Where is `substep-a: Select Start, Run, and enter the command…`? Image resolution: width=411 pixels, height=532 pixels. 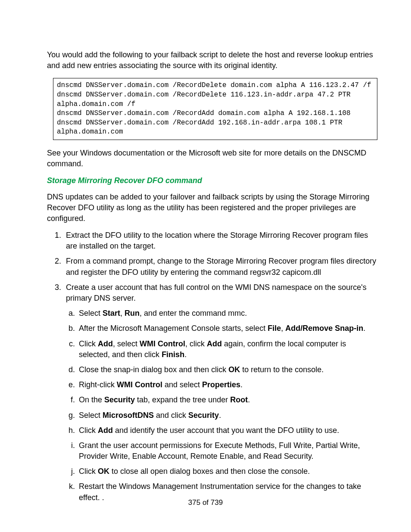 substep-a: Select Start, Run, and enter the command… is located at coordinates (227, 314).